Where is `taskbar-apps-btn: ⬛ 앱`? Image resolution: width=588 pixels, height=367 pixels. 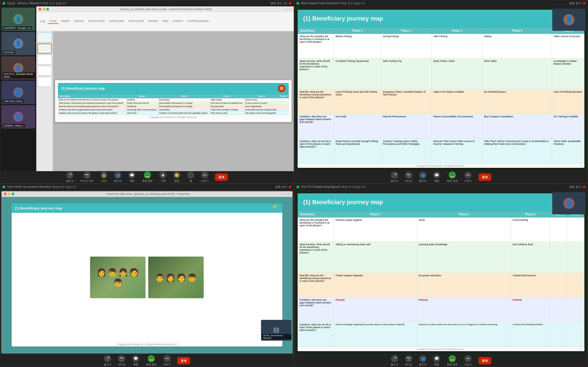 taskbar-apps-btn: ⬛ 앱 is located at coordinates (191, 177).